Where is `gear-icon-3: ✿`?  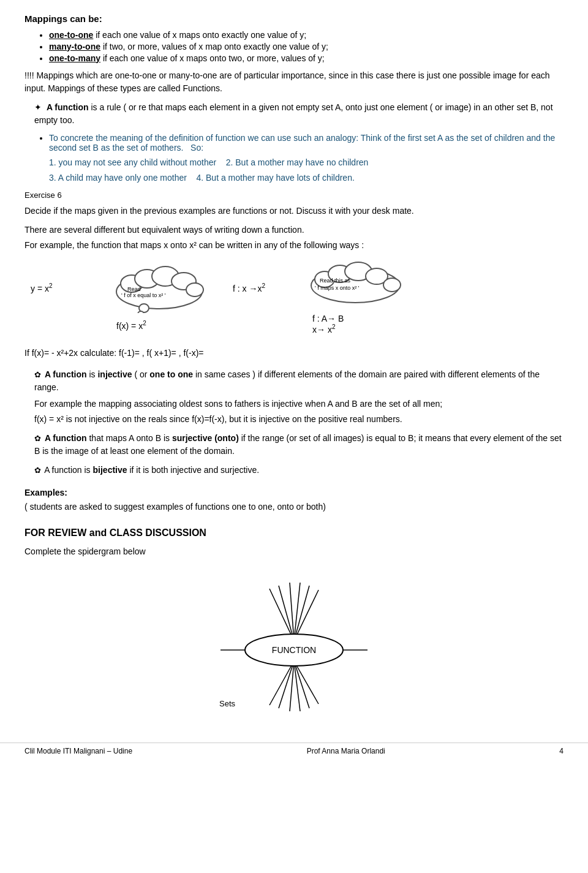
gear-icon-3: ✿ is located at coordinates (38, 471).